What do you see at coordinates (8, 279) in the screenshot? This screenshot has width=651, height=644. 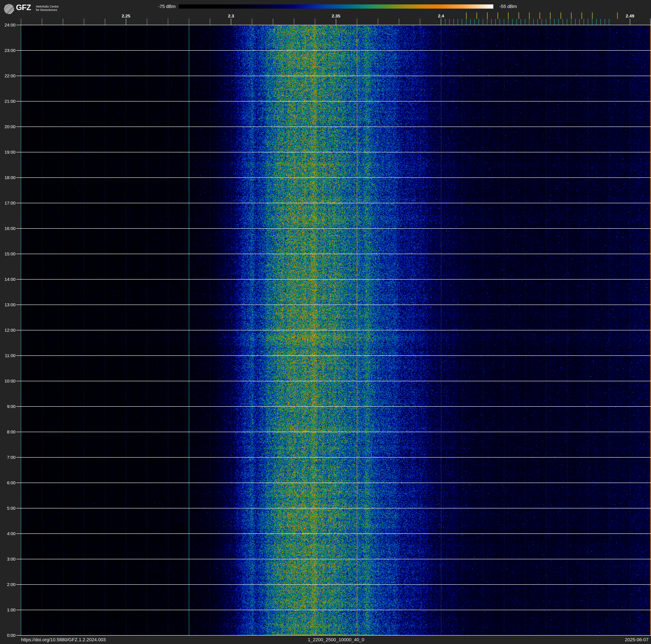 I see `hour-label: 14:00` at bounding box center [8, 279].